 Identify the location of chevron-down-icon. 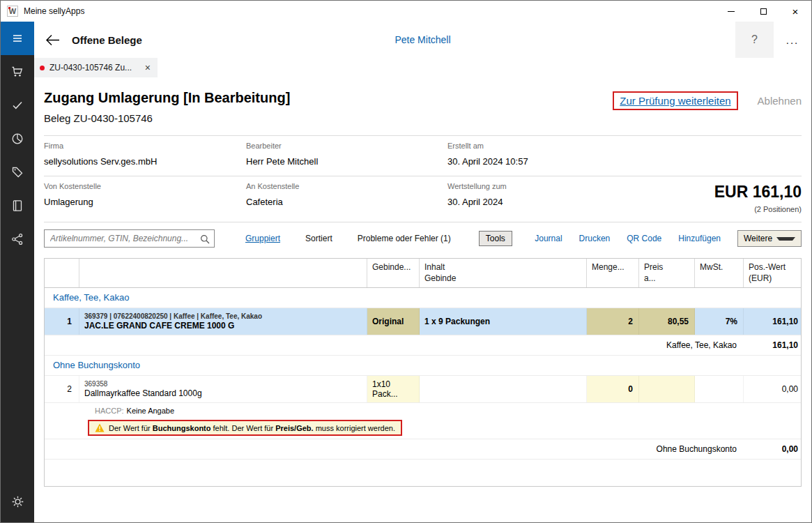
(786, 238).